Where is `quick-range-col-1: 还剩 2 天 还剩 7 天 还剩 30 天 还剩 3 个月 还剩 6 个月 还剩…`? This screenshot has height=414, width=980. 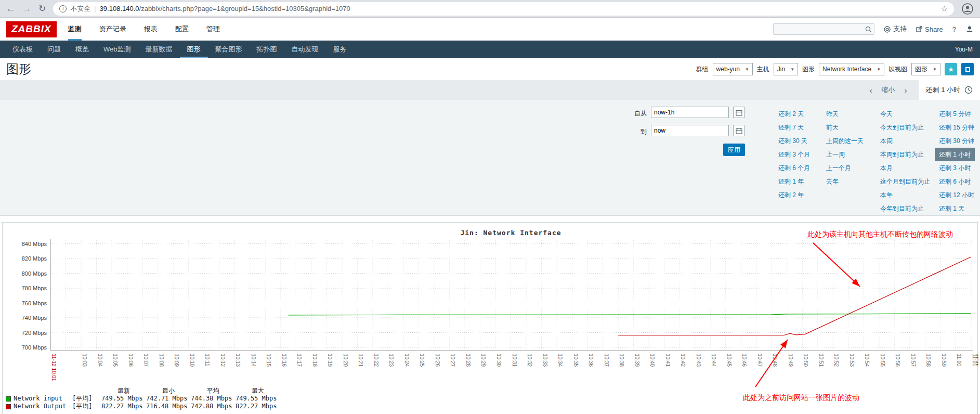 quick-range-col-1: 还剩 2 天 还剩 7 天 还剩 30 天 还剩 3 个月 还剩 6 个月 还剩… is located at coordinates (794, 154).